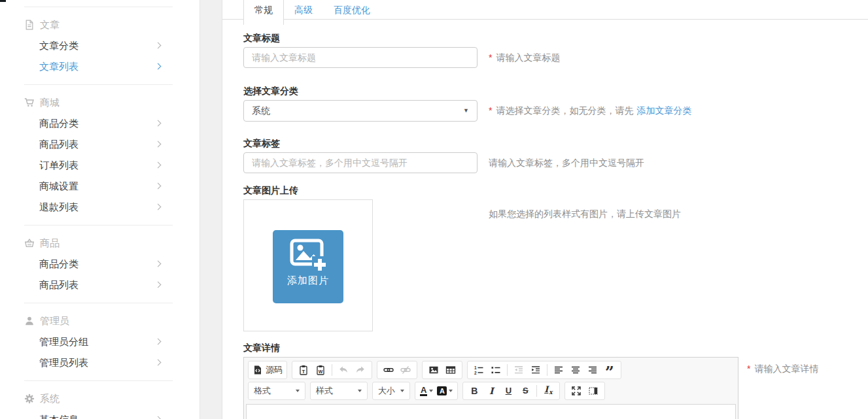 This screenshot has height=419, width=868. Describe the element at coordinates (442, 391) in the screenshot. I see `bg-color-icon: A` at that location.